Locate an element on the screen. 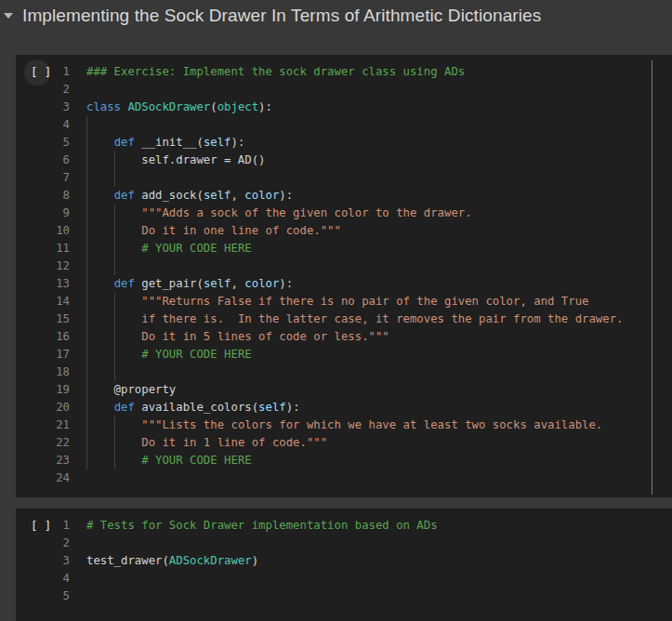 The image size is (672, 621). line-number: 12 is located at coordinates (43, 266).